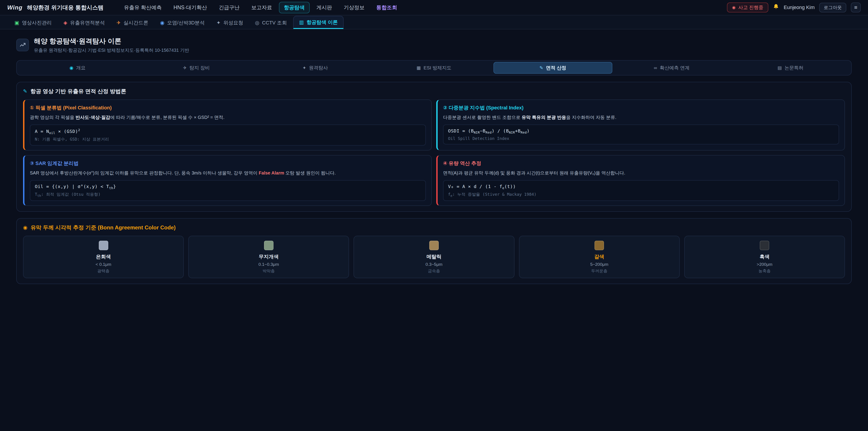  What do you see at coordinates (294, 7) in the screenshot?
I see `nav-item-aerial-search: 항공탐색` at bounding box center [294, 7].